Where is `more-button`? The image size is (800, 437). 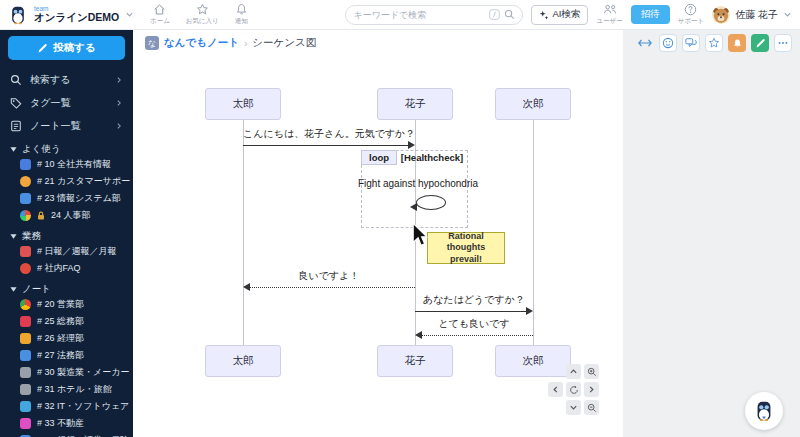
more-button is located at coordinates (783, 43).